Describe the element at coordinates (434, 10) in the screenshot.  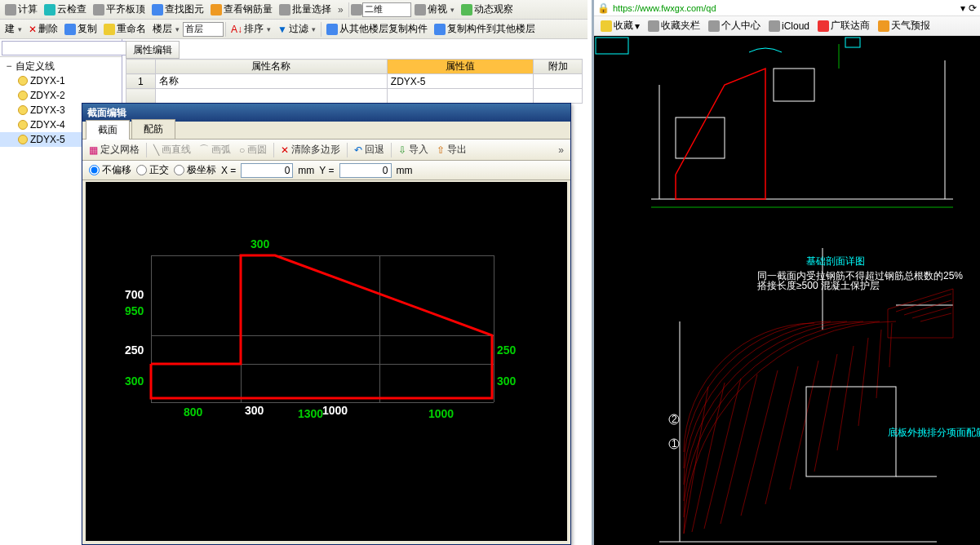
I see `top-view-button: 俯视` at that location.